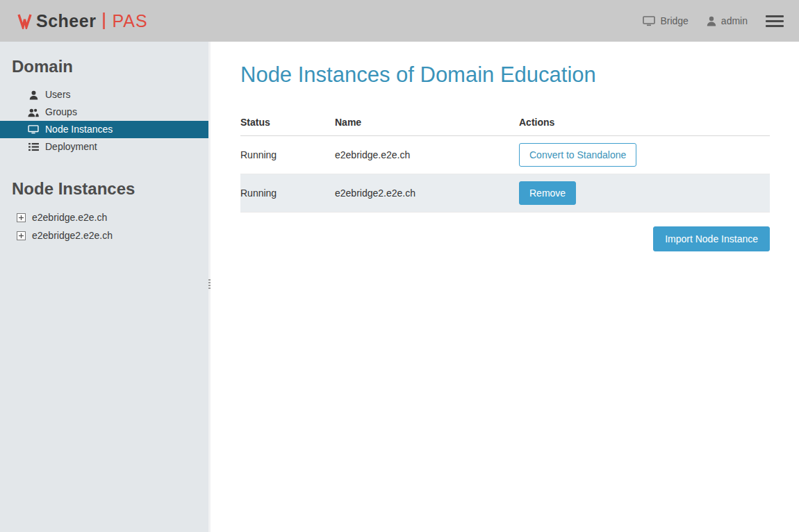 The image size is (799, 532). What do you see at coordinates (79, 129) in the screenshot?
I see `sidebar-item-label: Node Instances` at bounding box center [79, 129].